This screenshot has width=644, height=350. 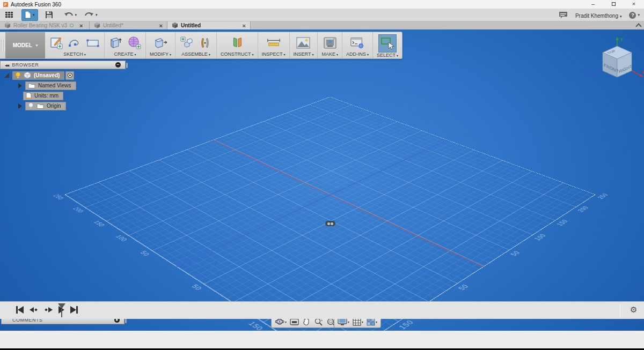 I want to click on assemble-caret-icon: ▾, so click(x=209, y=55).